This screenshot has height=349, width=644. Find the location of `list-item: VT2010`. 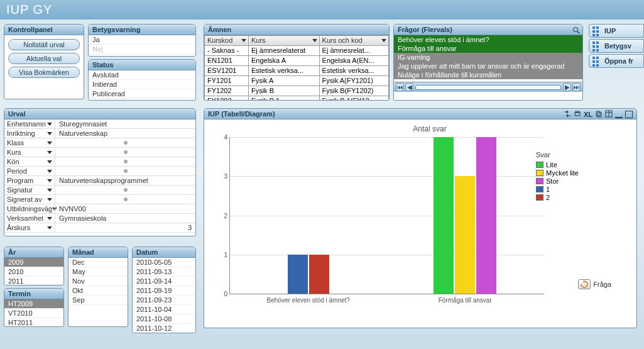

list-item: VT2010 is located at coordinates (34, 313).